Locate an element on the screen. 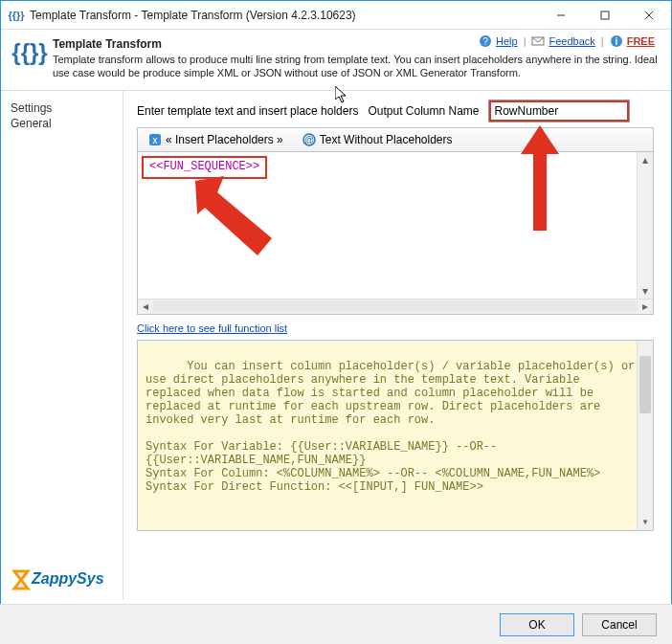 Image resolution: width=672 pixels, height=644 pixels. text-without-placeholders-label: Text Without Placeholders is located at coordinates (387, 140).